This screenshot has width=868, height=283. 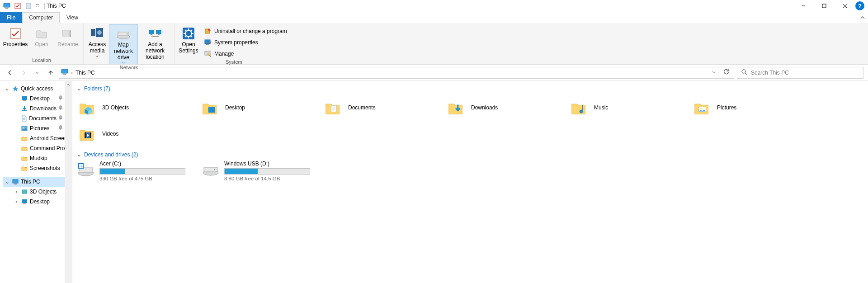 What do you see at coordinates (40, 99) in the screenshot?
I see `nav-item-label: Desktop` at bounding box center [40, 99].